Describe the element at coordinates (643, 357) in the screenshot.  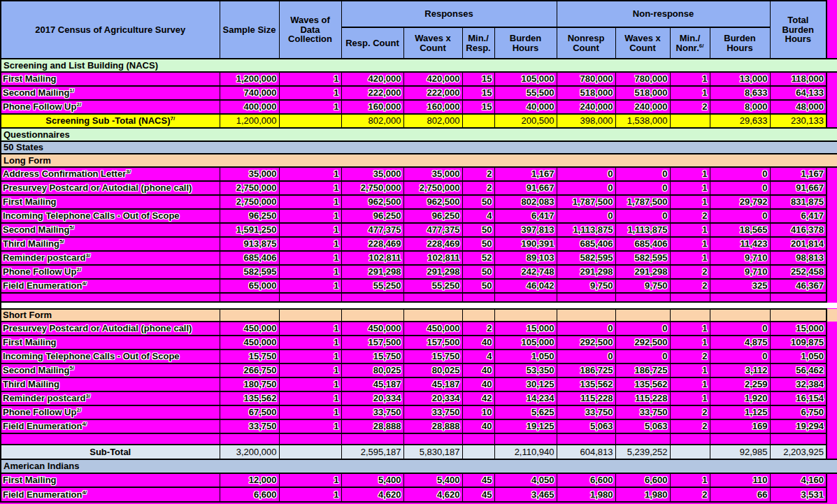
I see `cell-nonresp-waves-x-count: 0` at that location.